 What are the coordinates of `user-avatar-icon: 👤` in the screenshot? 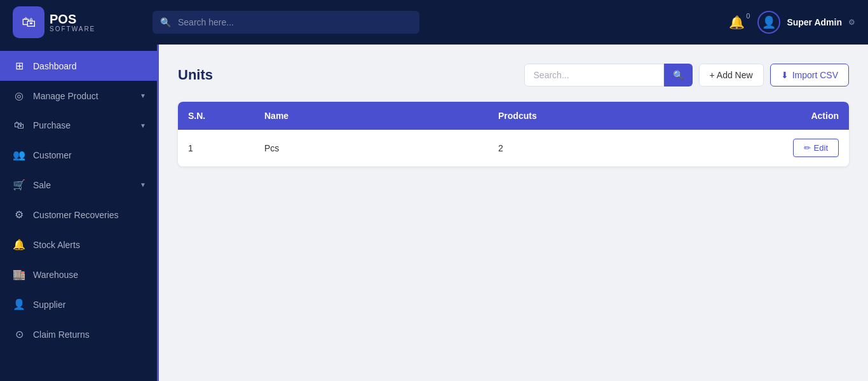 It's located at (769, 22).